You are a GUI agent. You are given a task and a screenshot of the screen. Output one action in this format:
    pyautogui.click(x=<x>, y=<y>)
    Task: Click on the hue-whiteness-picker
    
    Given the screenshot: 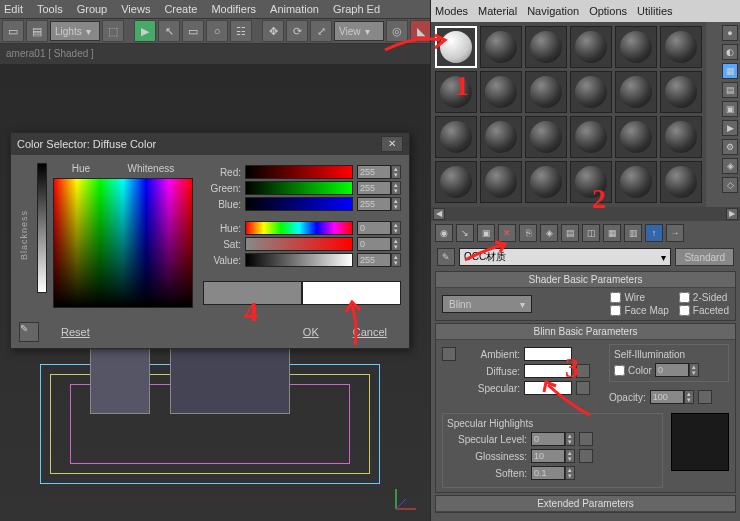 What is the action you would take?
    pyautogui.click(x=123, y=243)
    